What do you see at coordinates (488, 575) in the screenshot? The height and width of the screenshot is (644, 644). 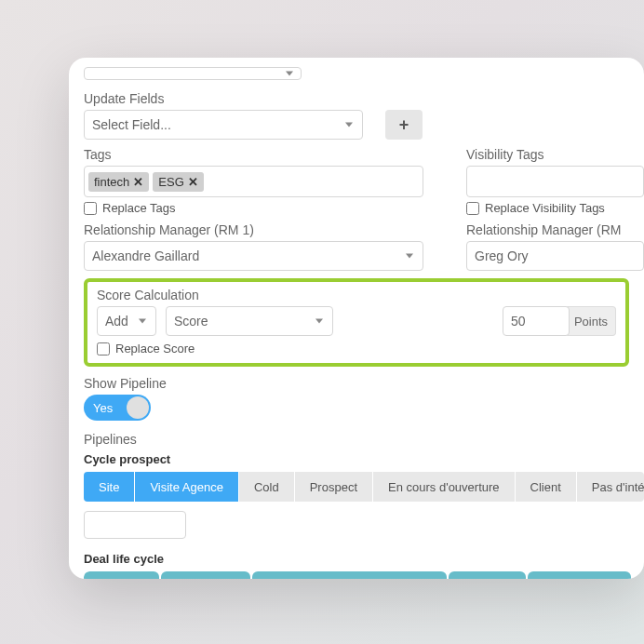 I see `tab-approved: Approved` at bounding box center [488, 575].